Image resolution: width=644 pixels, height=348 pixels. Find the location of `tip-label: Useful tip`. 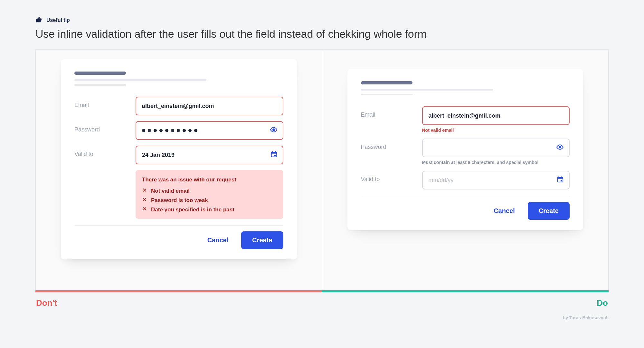

tip-label: Useful tip is located at coordinates (58, 20).